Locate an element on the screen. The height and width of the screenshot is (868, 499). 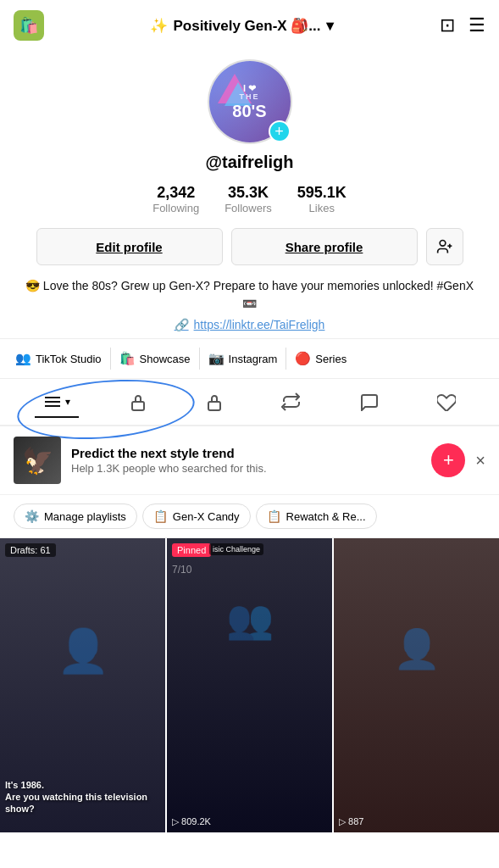
manage-playlists-label: Manage playlists is located at coordinates (85, 517).